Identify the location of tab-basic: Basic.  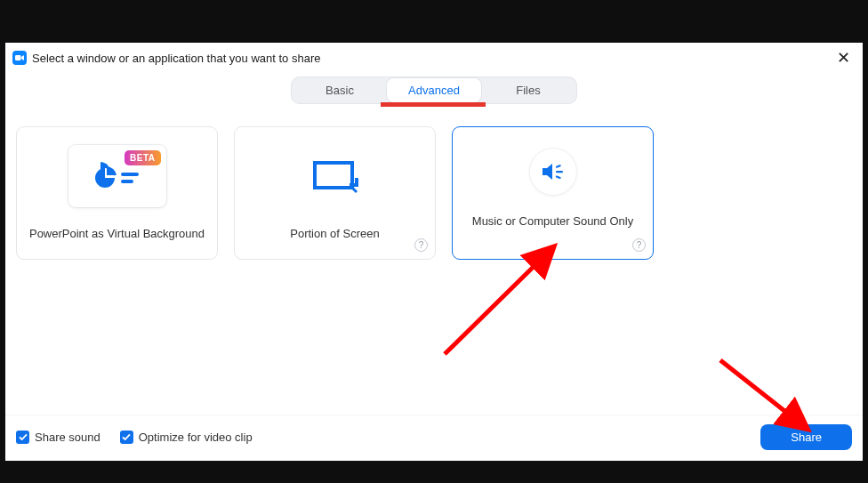
(340, 91).